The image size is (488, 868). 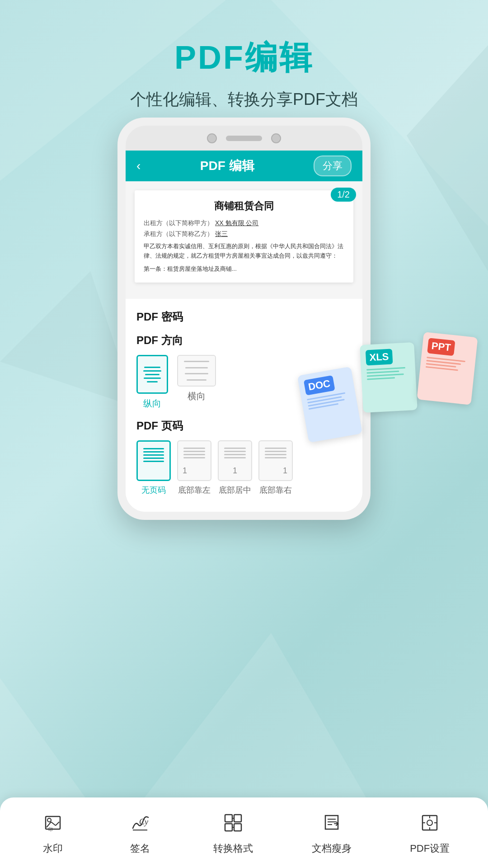 What do you see at coordinates (332, 832) in the screenshot?
I see `toolbar-compress: 文档瘦身` at bounding box center [332, 832].